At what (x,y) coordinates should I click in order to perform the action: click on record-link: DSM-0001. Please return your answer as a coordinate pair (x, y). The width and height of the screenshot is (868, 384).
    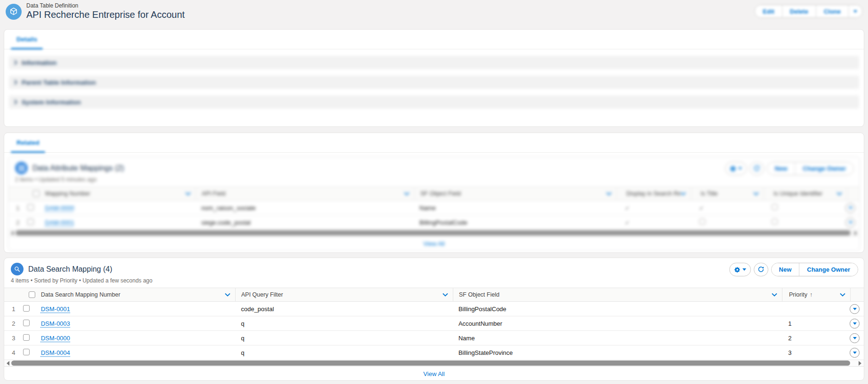
    Looking at the image, I should click on (55, 309).